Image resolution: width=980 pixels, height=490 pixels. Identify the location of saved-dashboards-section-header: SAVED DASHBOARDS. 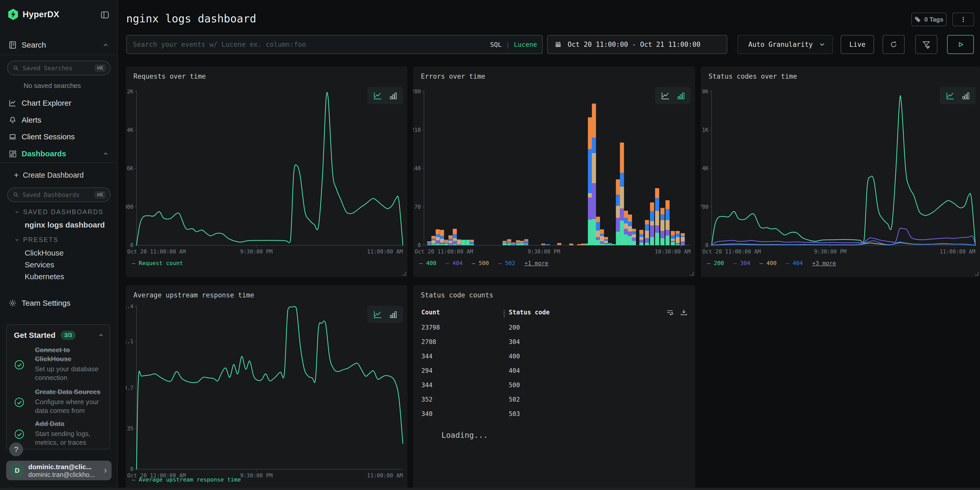
(59, 212).